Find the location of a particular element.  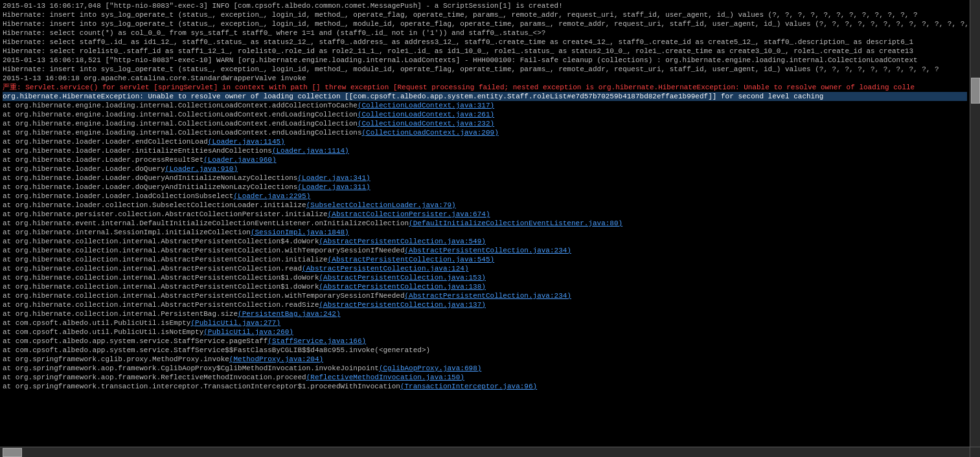

log-line: at org.springframework.cglib.proxy.Metho… is located at coordinates (484, 359).